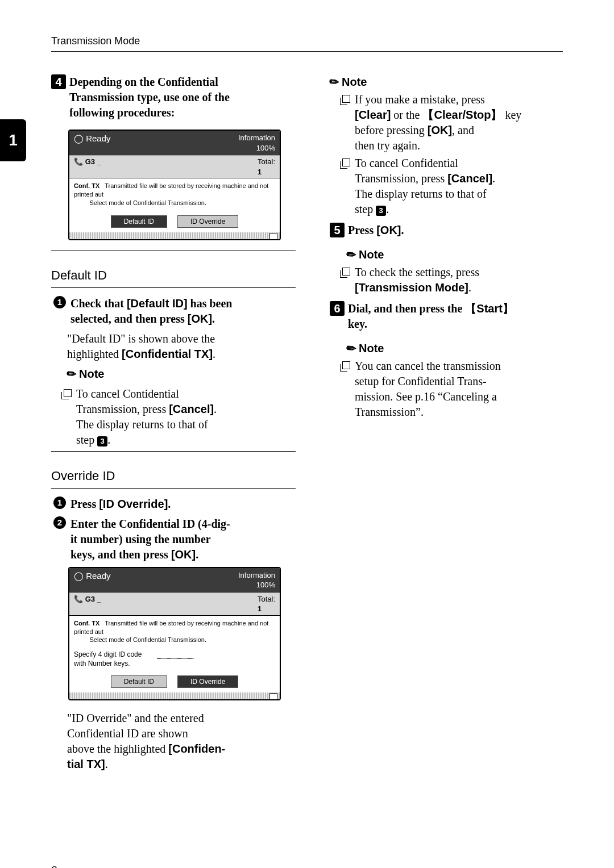 This screenshot has width=614, height=868. What do you see at coordinates (60, 523) in the screenshot?
I see `bullet-2: 2` at bounding box center [60, 523].